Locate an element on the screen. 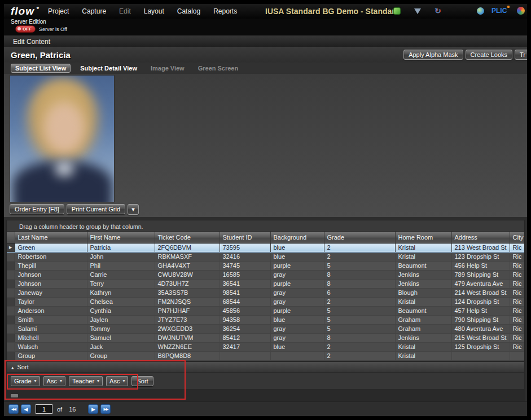 The width and height of the screenshot is (531, 420). grid-cell: 36254 is located at coordinates (245, 329).